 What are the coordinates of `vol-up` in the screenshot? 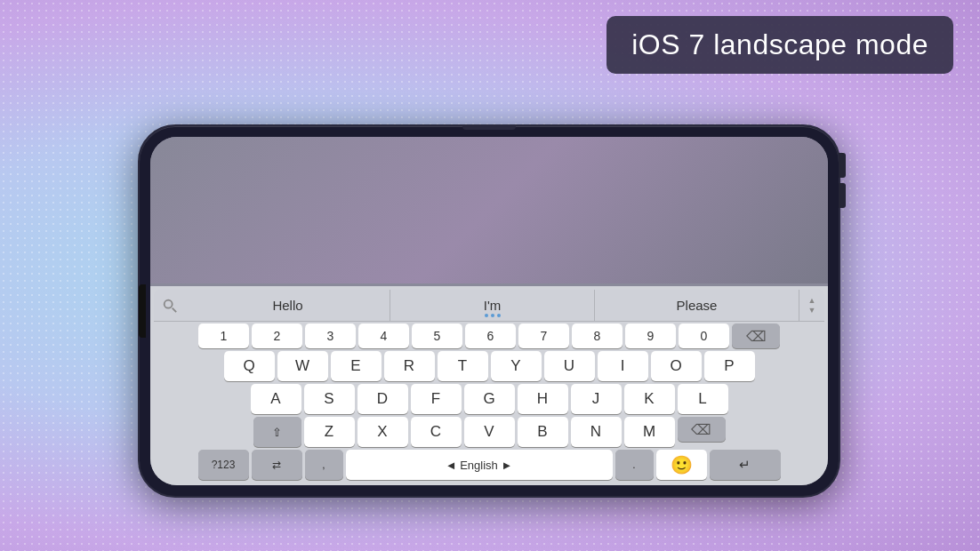 It's located at (842, 165).